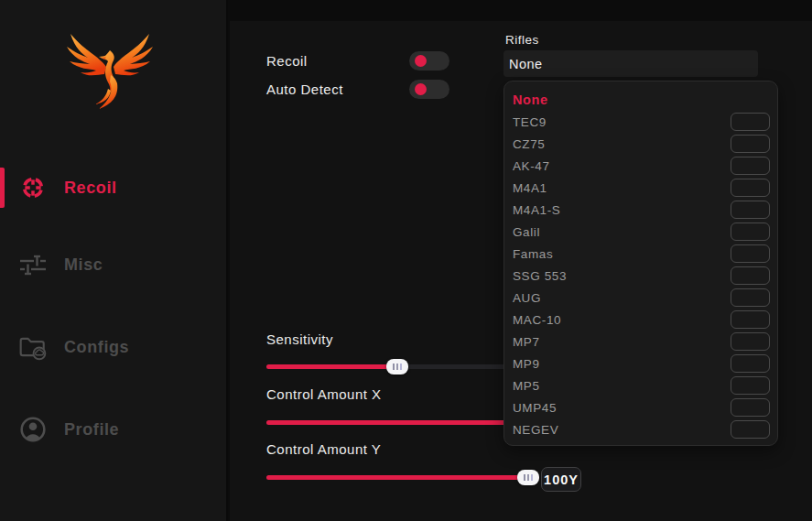  What do you see at coordinates (526, 364) in the screenshot?
I see `rifle-option-label: MP9` at bounding box center [526, 364].